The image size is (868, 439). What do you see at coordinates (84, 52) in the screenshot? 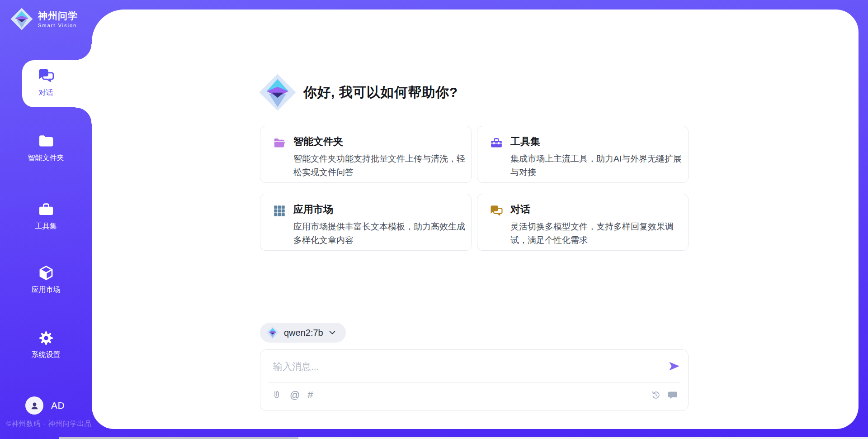
I see `pill-fillet-top` at bounding box center [84, 52].